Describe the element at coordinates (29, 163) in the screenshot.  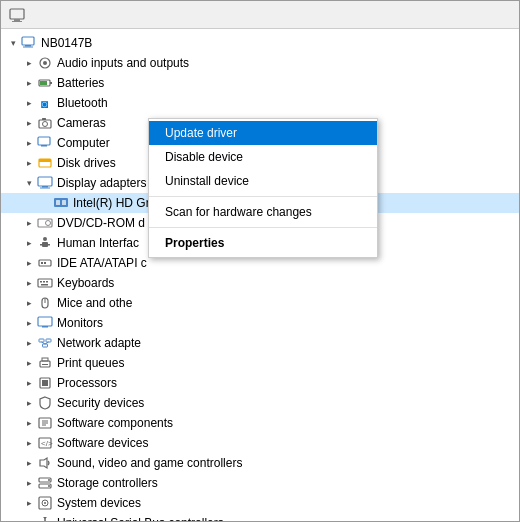
I see `expand-diskdrives` at that location.